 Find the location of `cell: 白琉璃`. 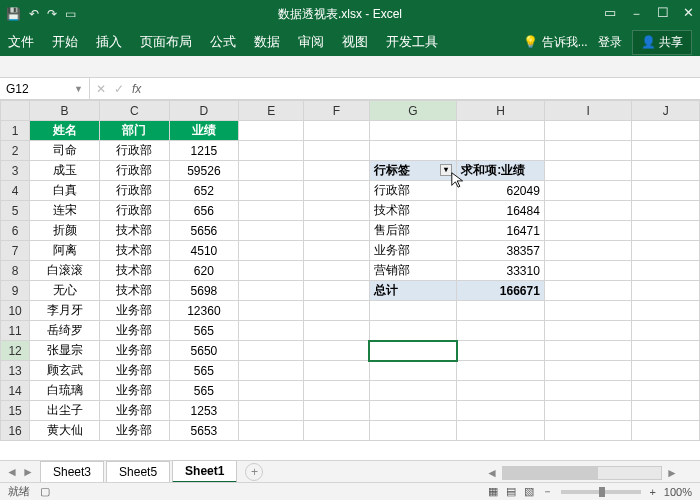

cell: 白琉璃 is located at coordinates (65, 391).